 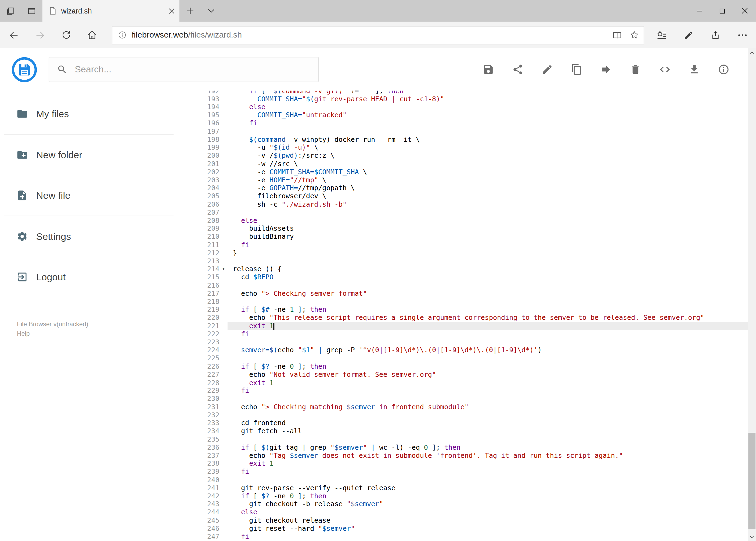 I want to click on download-button, so click(x=694, y=69).